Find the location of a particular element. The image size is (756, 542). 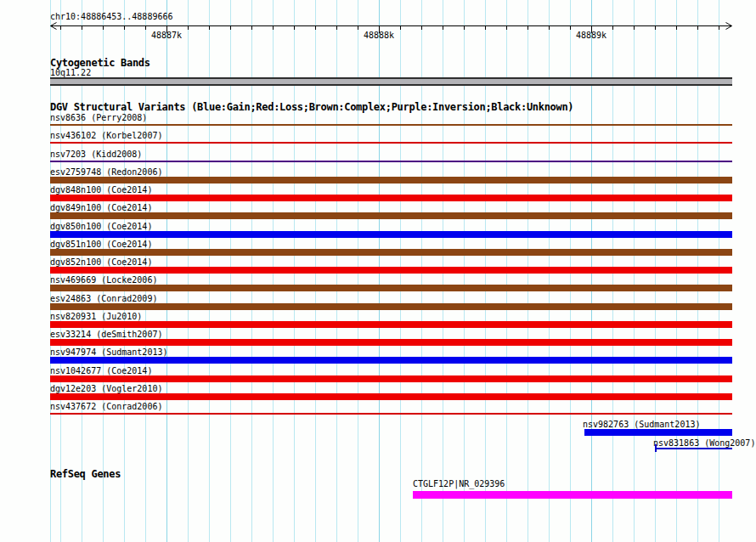

variant-label: esv24863 (Conrad2009) is located at coordinates (104, 299).